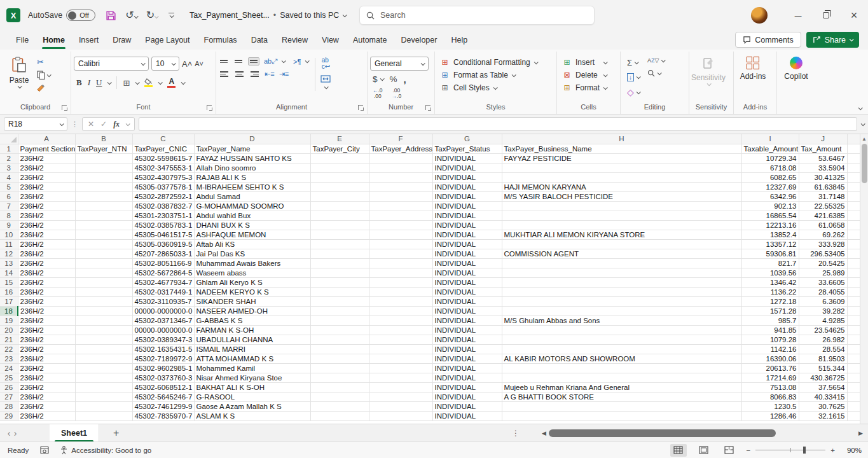  What do you see at coordinates (467, 263) in the screenshot?
I see `cell-G13: INDIVIDUAL` at bounding box center [467, 263].